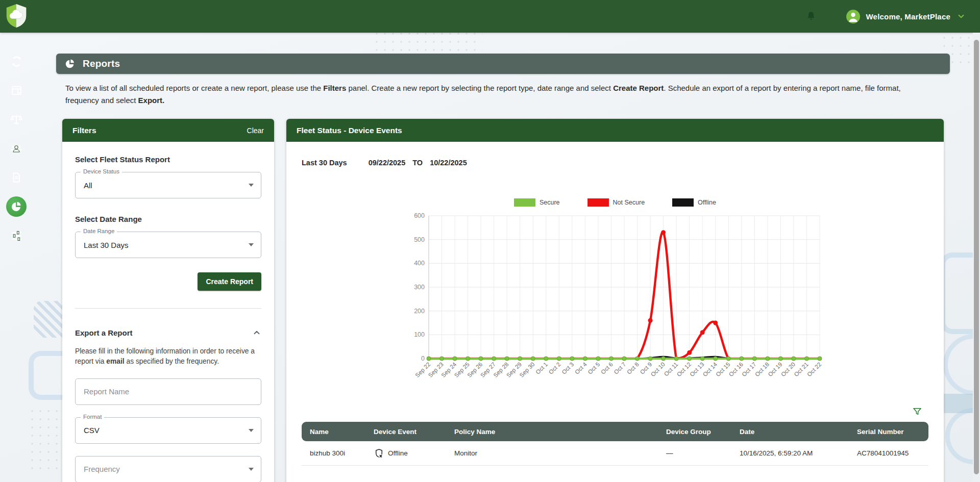 This screenshot has width=980, height=482. What do you see at coordinates (423, 359) in the screenshot?
I see `svg-text: 0` at bounding box center [423, 359].